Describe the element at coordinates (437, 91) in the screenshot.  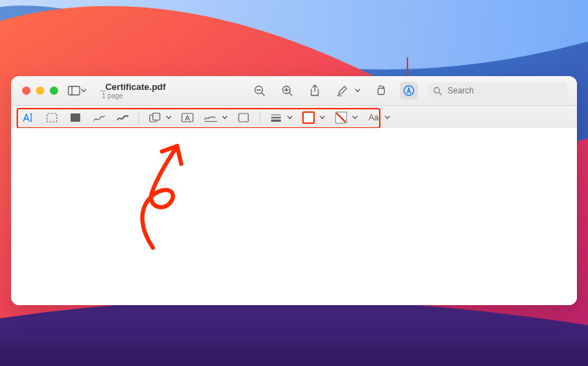
I see `search-icon` at that location.